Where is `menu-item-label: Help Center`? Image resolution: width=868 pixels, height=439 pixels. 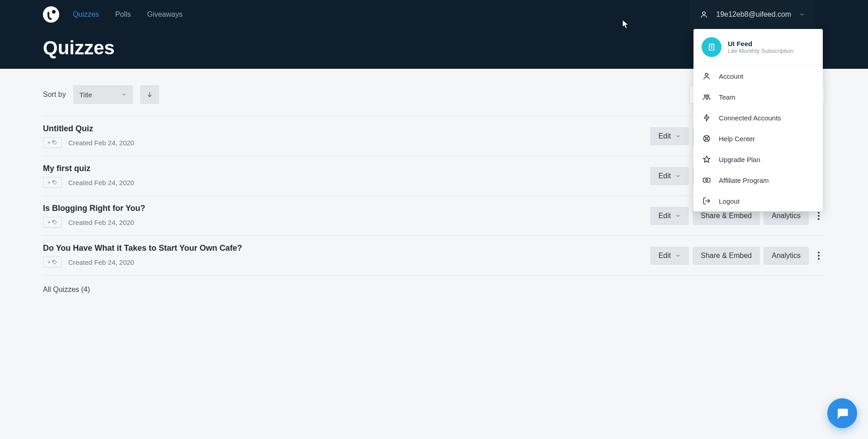
menu-item-label: Help Center is located at coordinates (737, 138).